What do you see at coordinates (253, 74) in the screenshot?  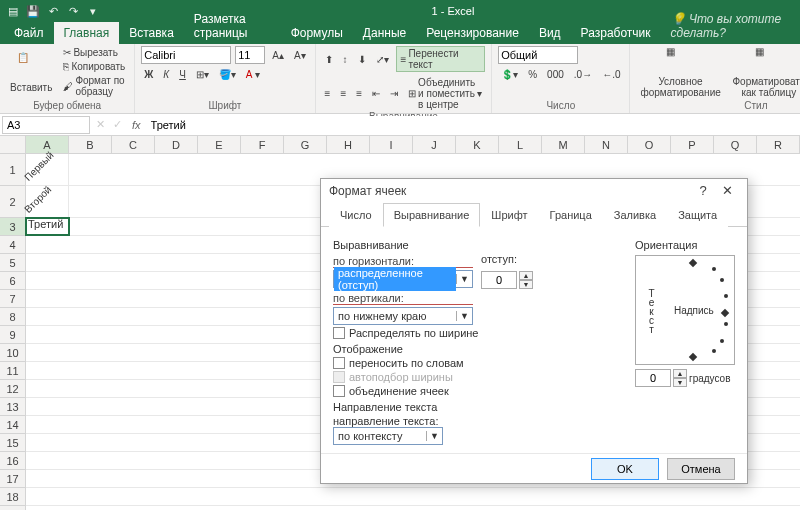 I see `font-color-button: A▾` at bounding box center [253, 74].